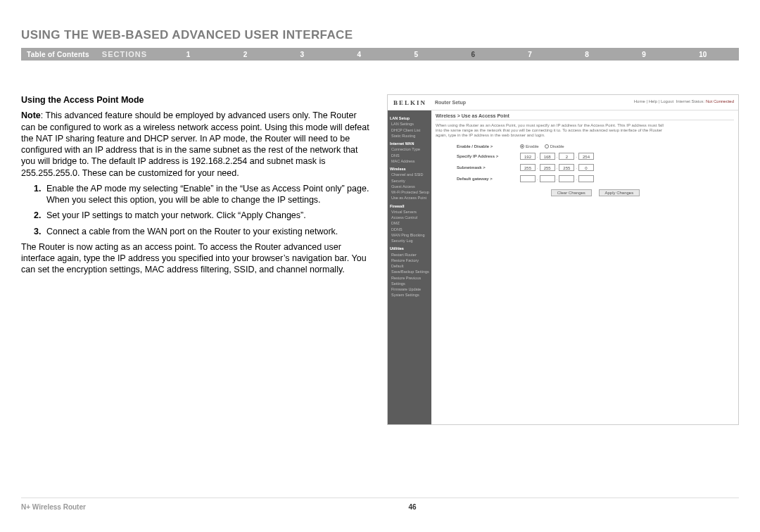  I want to click on nav-numbers: 1 2 3 4 5 6 7 8 9 10, so click(446, 55).